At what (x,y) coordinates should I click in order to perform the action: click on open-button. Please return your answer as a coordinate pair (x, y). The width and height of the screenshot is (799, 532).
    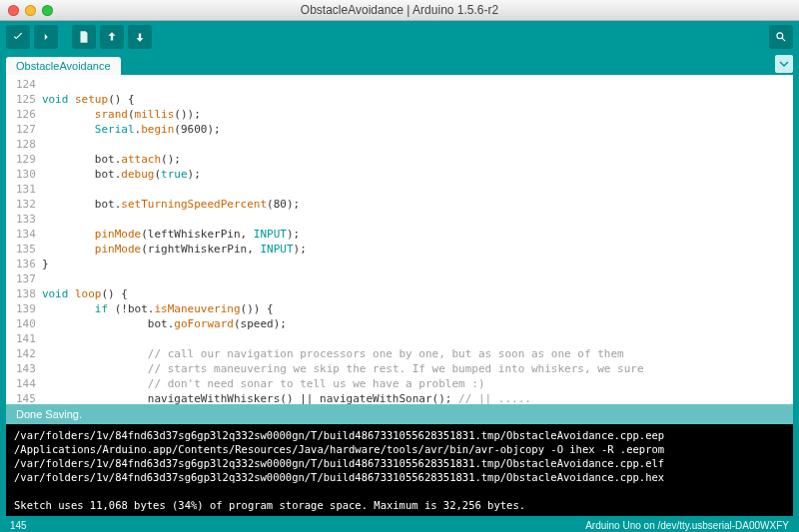
    Looking at the image, I should click on (112, 37).